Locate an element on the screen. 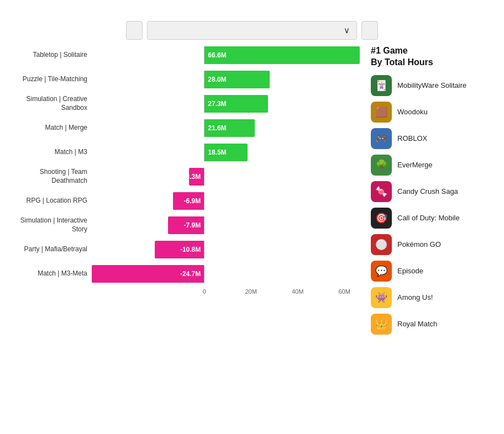  region-dropdown: ∨ is located at coordinates (252, 30).